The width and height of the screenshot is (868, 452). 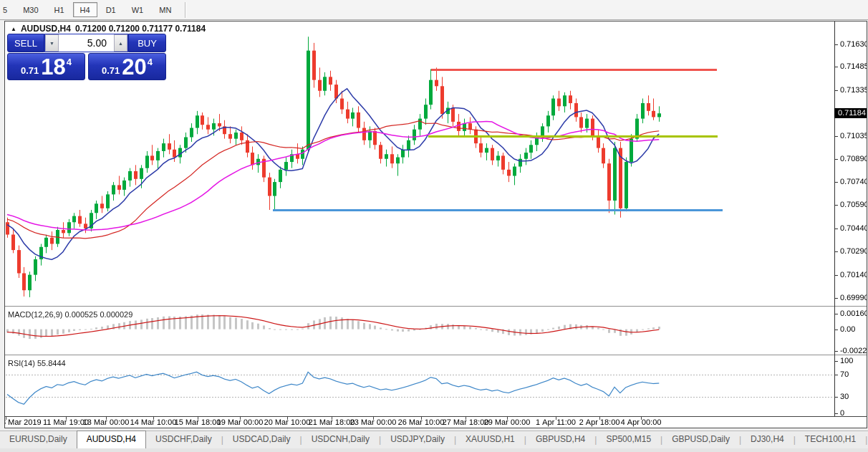 I want to click on chart-tab-sp500-m15: SP500,M15, so click(x=629, y=440).